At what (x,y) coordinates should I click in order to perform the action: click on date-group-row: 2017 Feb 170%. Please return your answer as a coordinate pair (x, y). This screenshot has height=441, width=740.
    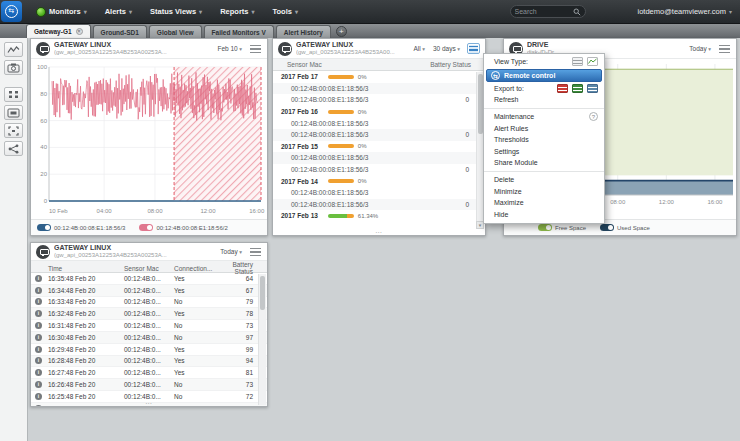
    Looking at the image, I should click on (379, 77).